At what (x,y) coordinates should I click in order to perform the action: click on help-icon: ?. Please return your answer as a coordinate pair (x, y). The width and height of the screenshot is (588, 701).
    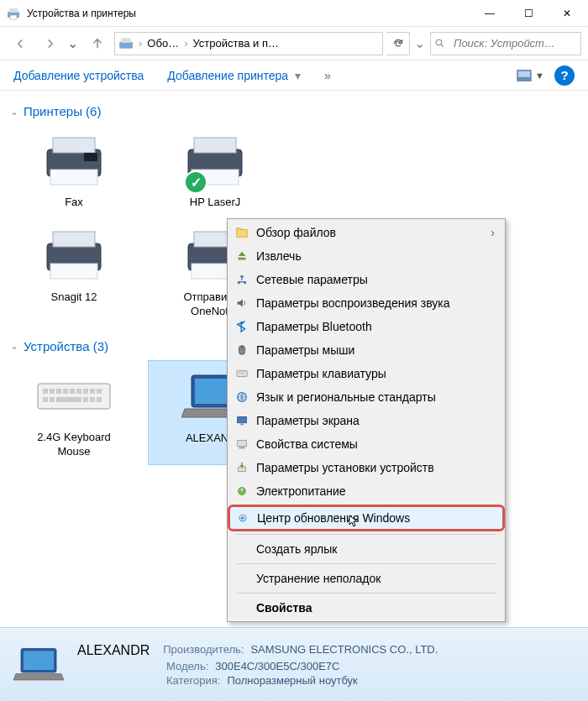
    Looking at the image, I should click on (564, 76).